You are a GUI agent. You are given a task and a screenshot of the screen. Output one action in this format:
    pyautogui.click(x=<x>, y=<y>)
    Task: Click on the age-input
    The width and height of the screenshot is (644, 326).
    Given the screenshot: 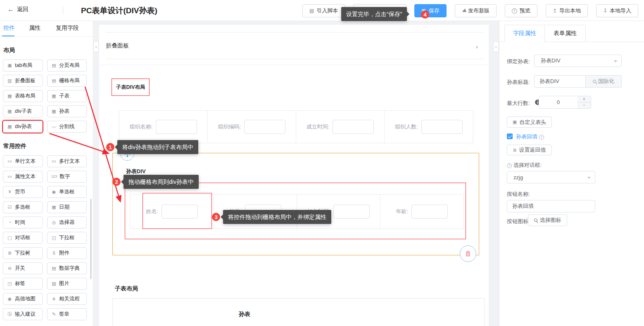 What is the action you would take?
    pyautogui.click(x=430, y=212)
    